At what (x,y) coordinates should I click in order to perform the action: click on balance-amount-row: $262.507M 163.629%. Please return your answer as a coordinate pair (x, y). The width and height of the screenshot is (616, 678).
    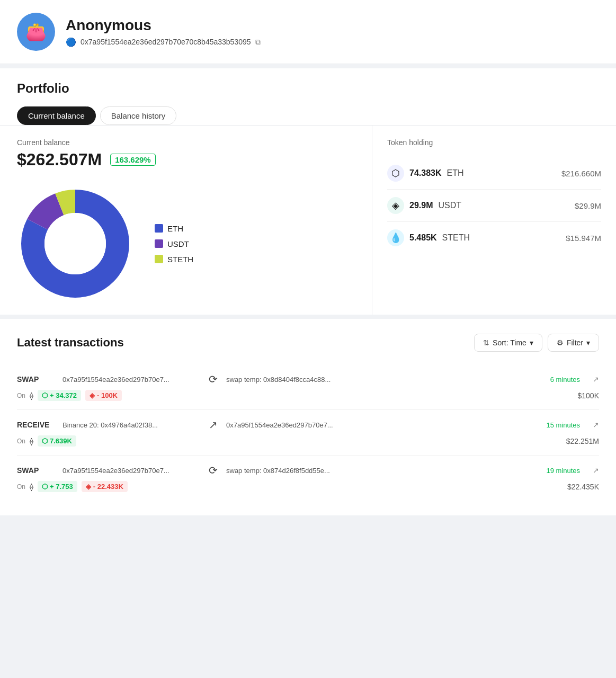
    Looking at the image, I should click on (186, 160).